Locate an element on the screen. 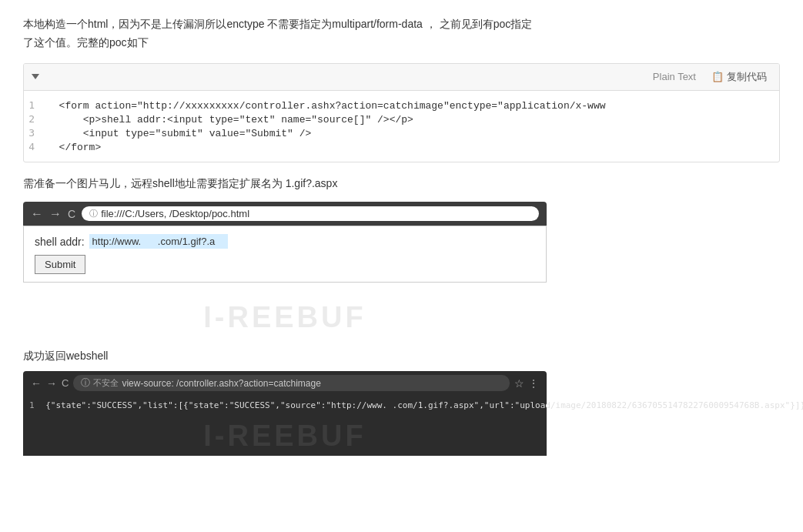 The image size is (803, 532). code-header-left is located at coordinates (35, 77).